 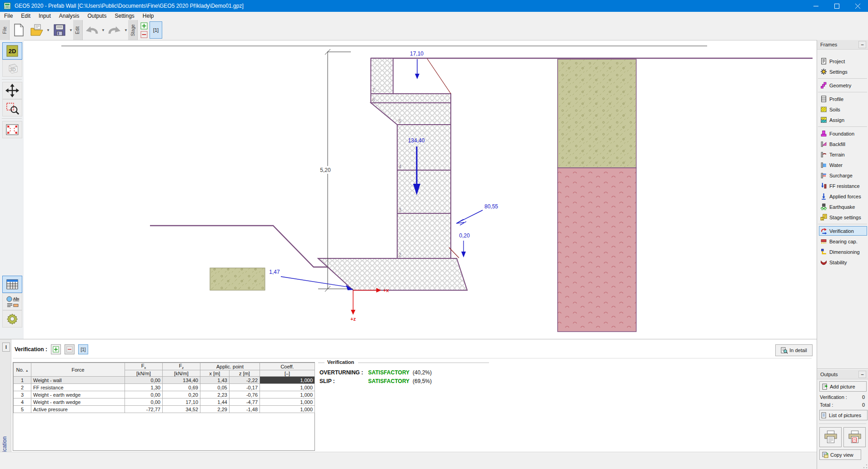 I want to click on open-file-button, so click(x=37, y=30).